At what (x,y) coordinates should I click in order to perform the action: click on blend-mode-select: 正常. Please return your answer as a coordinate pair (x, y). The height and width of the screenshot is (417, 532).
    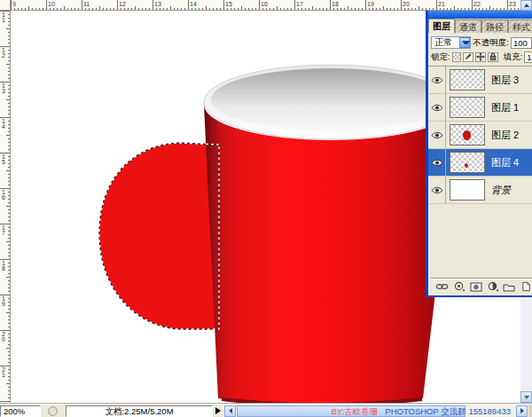
    Looking at the image, I should click on (450, 43).